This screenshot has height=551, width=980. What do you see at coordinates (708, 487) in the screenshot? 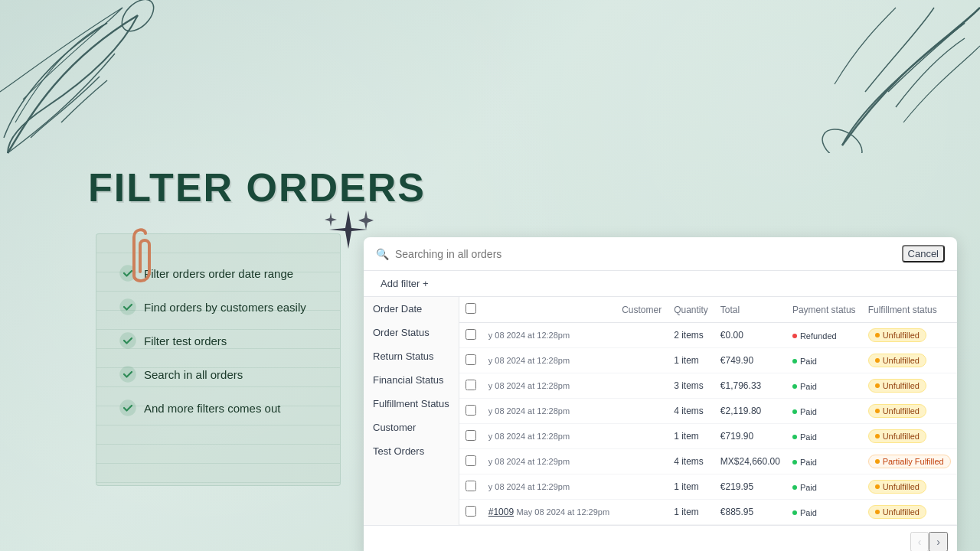
I see `table-row: y 08 2024 at 12:29pm 1 item €219.95 Paid…` at bounding box center [708, 487].